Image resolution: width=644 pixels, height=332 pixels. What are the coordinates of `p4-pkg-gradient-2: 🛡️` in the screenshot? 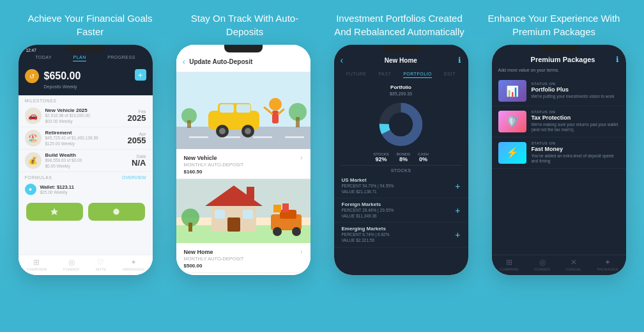 It's located at (512, 122).